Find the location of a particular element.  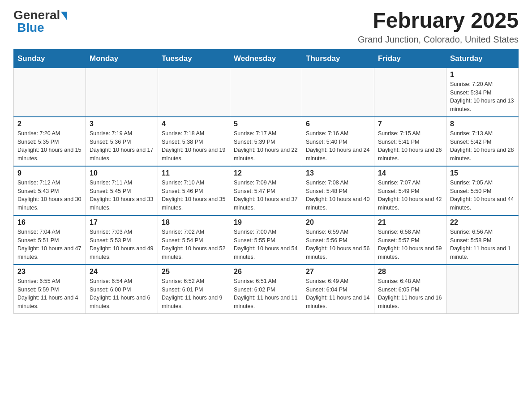

day-info: Sunrise: 7:16 AMSunset: 5:40 PMDaylight:… is located at coordinates (338, 146).